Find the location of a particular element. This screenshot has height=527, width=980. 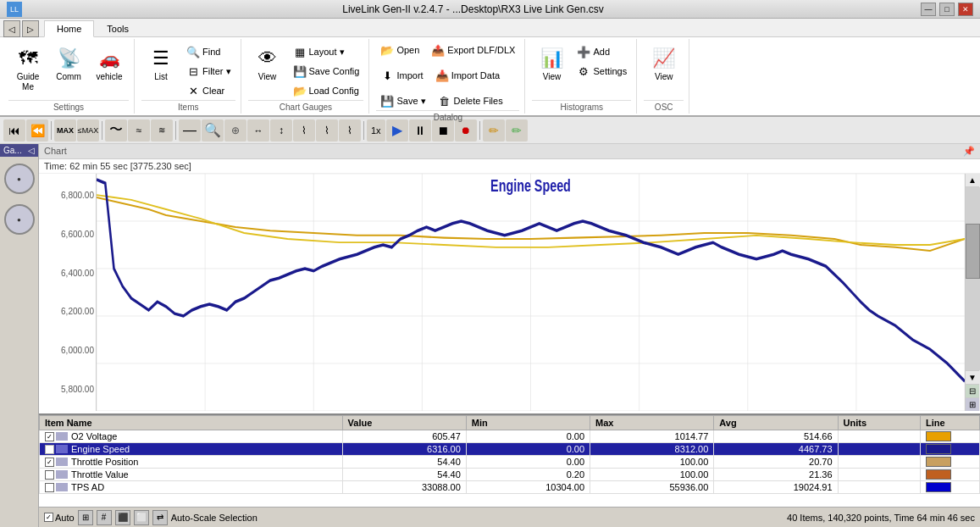

table-row: ✓ Throttle Position 54.40 0.00 100.00 20… is located at coordinates (510, 463).